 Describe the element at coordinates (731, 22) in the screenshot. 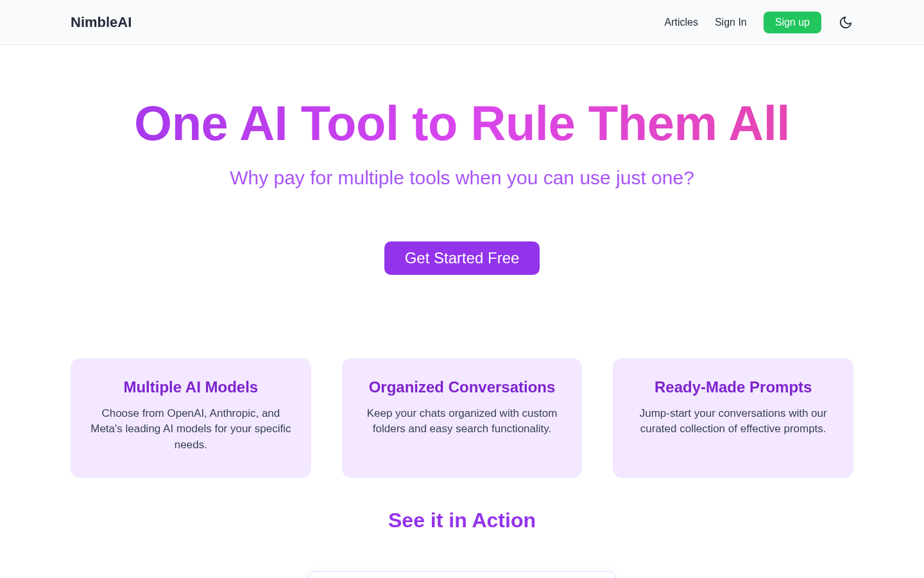

I see `nav-signin: Sign In` at that location.